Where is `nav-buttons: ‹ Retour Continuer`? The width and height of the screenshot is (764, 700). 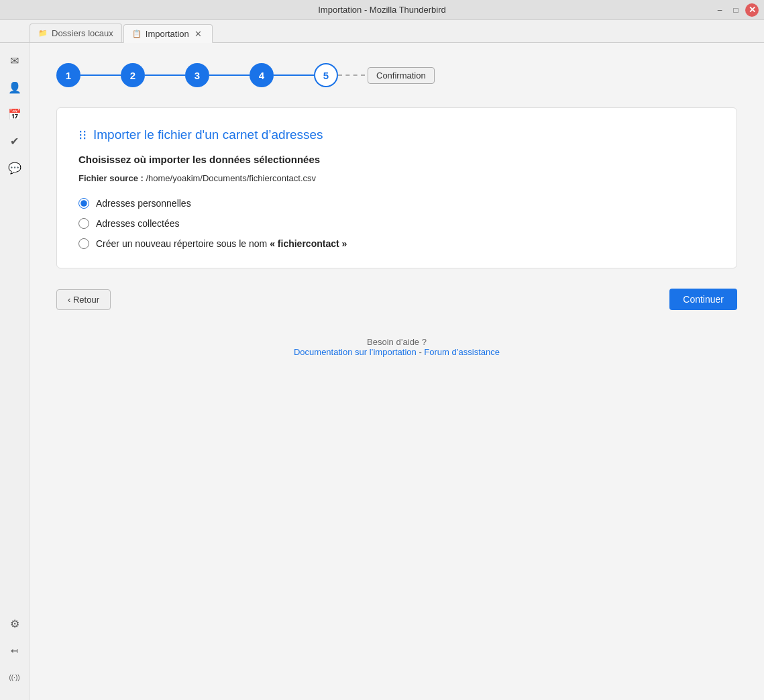 nav-buttons: ‹ Retour Continuer is located at coordinates (397, 299).